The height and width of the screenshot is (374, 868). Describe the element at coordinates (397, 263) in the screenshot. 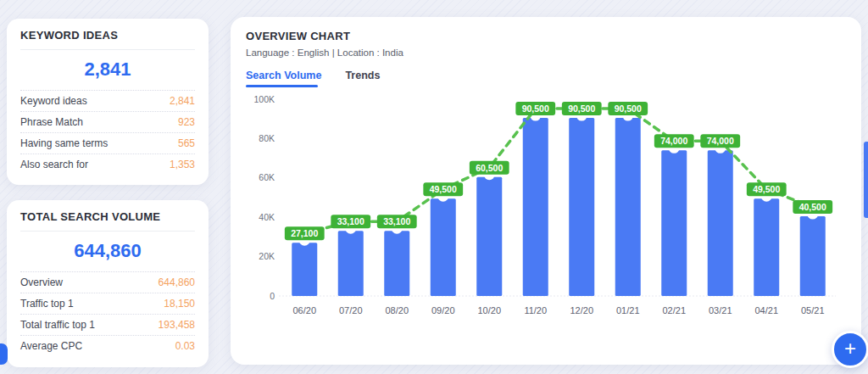

I see `bar-08/20` at that location.